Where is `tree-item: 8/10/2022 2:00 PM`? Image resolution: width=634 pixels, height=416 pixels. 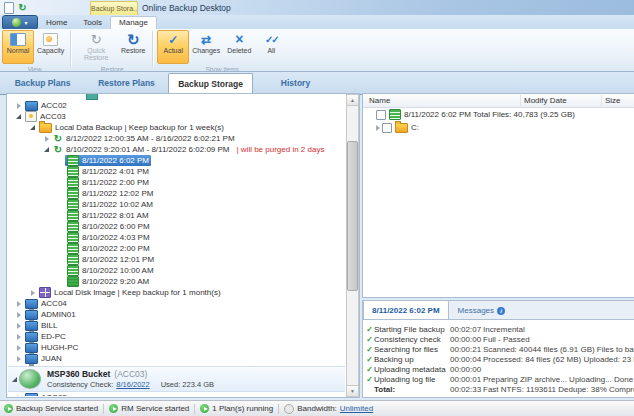
tree-item: 8/10/2022 2:00 PM is located at coordinates (176, 248).